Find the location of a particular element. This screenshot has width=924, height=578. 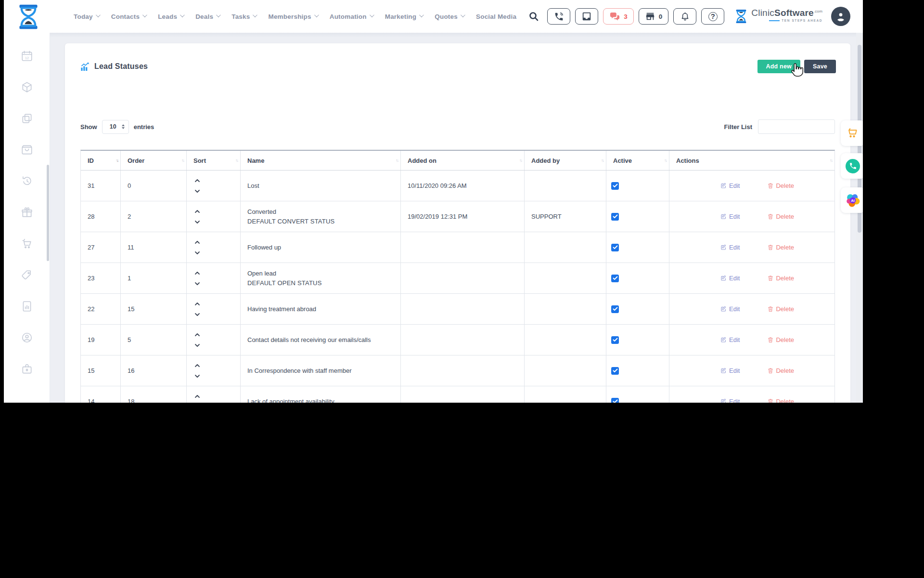

column-header-id: ID ↑↓ is located at coordinates (101, 160).